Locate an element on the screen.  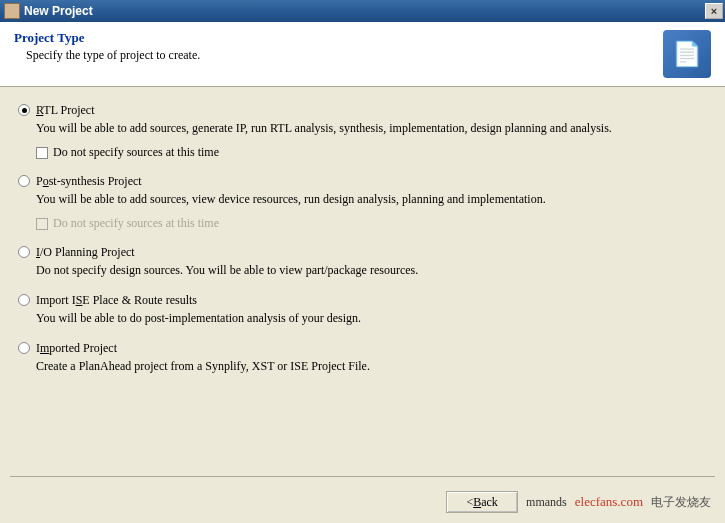
page-subtitle: Specify the type of project to create. is located at coordinates (338, 56).